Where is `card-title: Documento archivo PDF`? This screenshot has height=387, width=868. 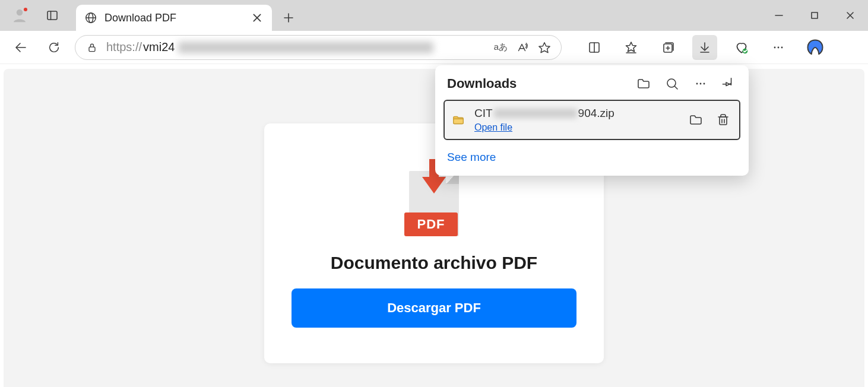 card-title: Documento archivo PDF is located at coordinates (434, 263).